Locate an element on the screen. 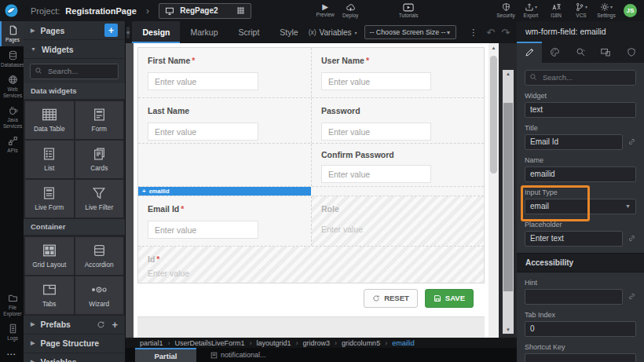  page-structure-section-header: ▶ Page Structure is located at coordinates (74, 344).